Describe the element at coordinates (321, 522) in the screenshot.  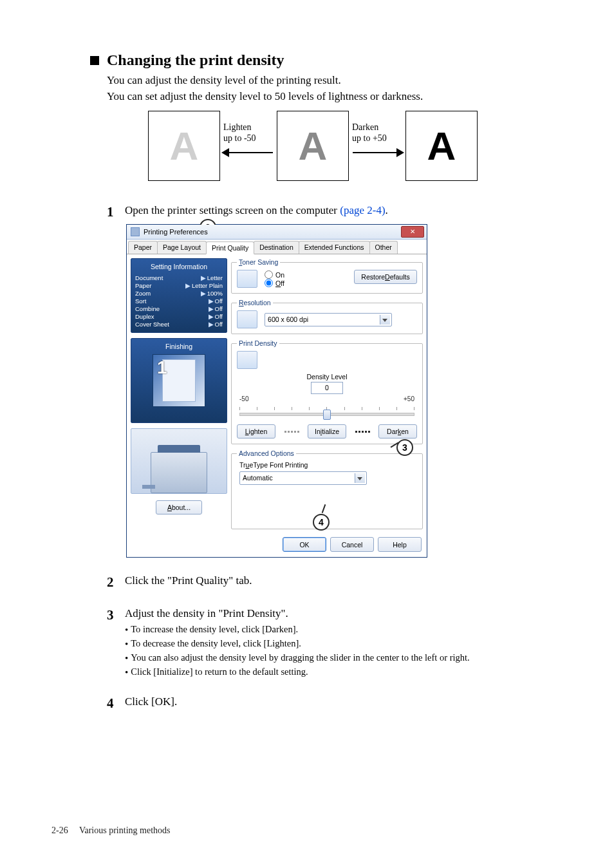
I see `callout-4-num: 4` at that location.